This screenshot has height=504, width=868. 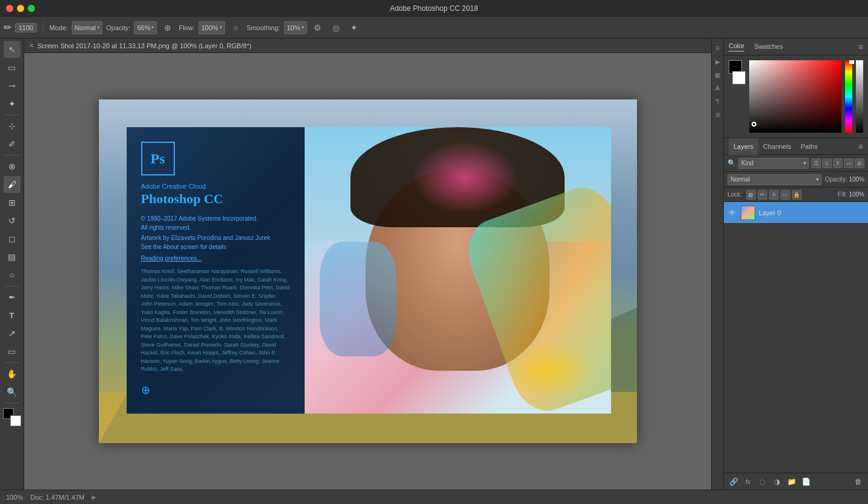 What do you see at coordinates (12, 374) in the screenshot?
I see `hand-tool: ✋` at bounding box center [12, 374].